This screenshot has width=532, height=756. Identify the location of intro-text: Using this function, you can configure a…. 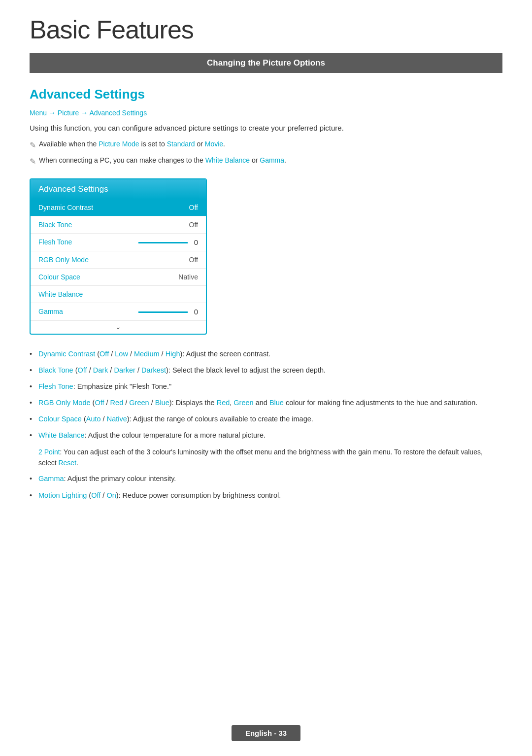
(266, 128).